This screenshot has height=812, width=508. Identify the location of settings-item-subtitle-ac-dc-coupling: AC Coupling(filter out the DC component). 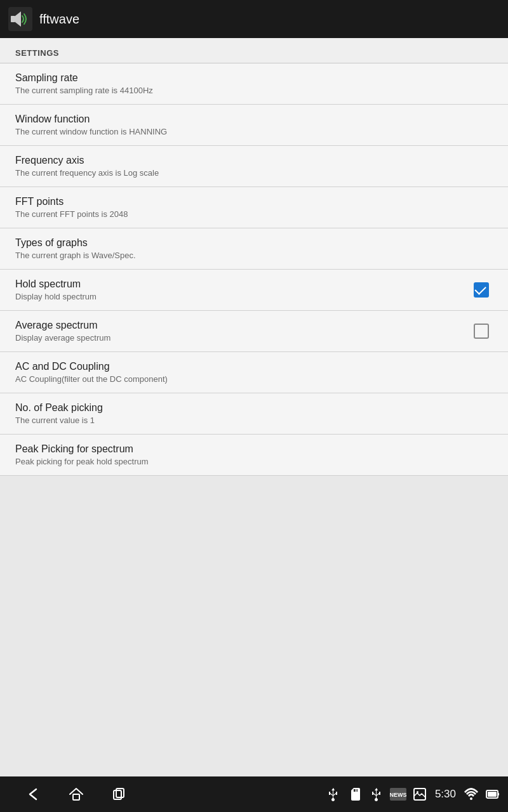
(254, 379).